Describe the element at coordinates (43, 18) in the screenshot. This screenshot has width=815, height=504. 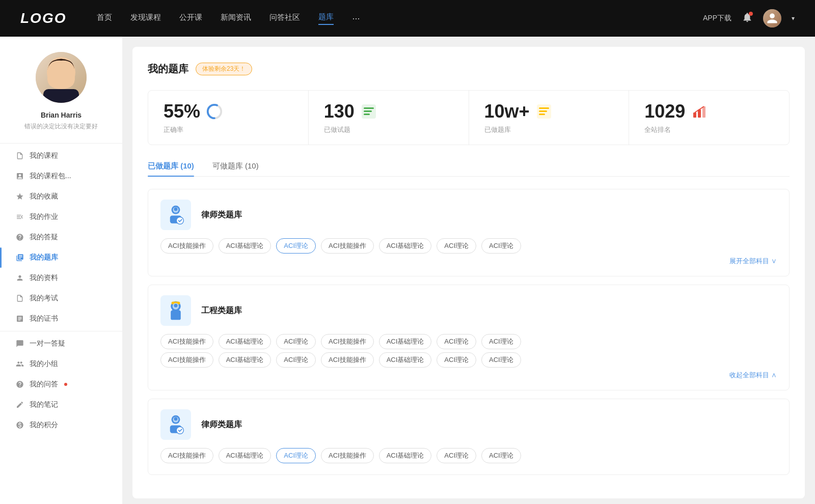
I see `nav-logo: LOGO` at that location.